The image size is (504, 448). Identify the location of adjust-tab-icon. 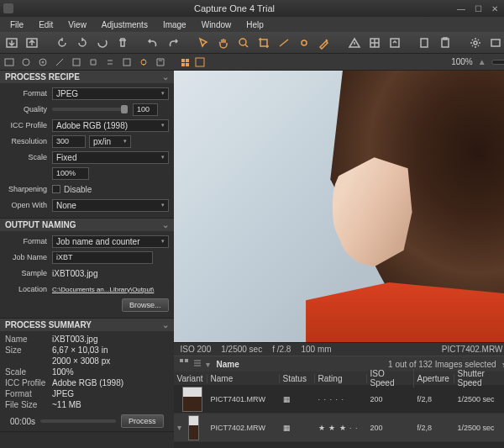
(110, 62).